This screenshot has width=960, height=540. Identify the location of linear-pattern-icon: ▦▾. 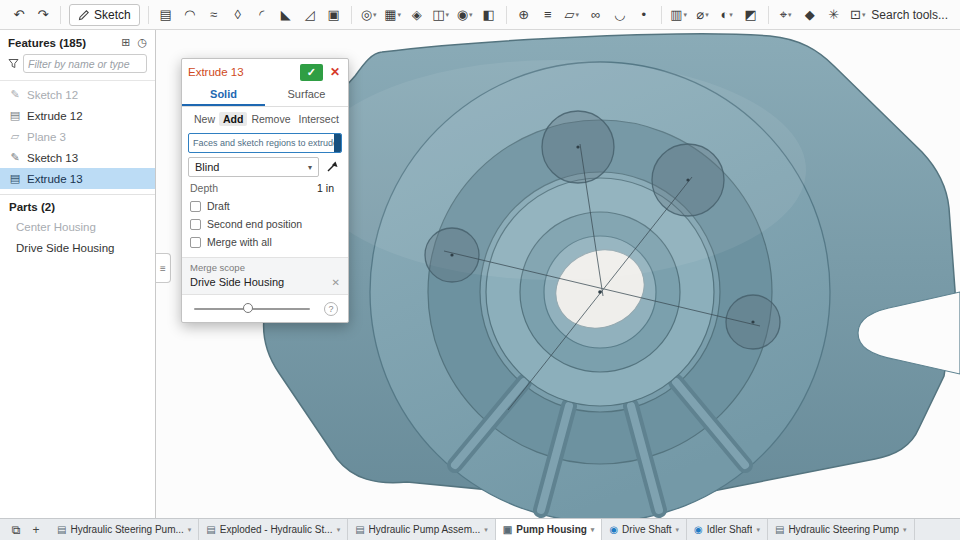
(393, 15).